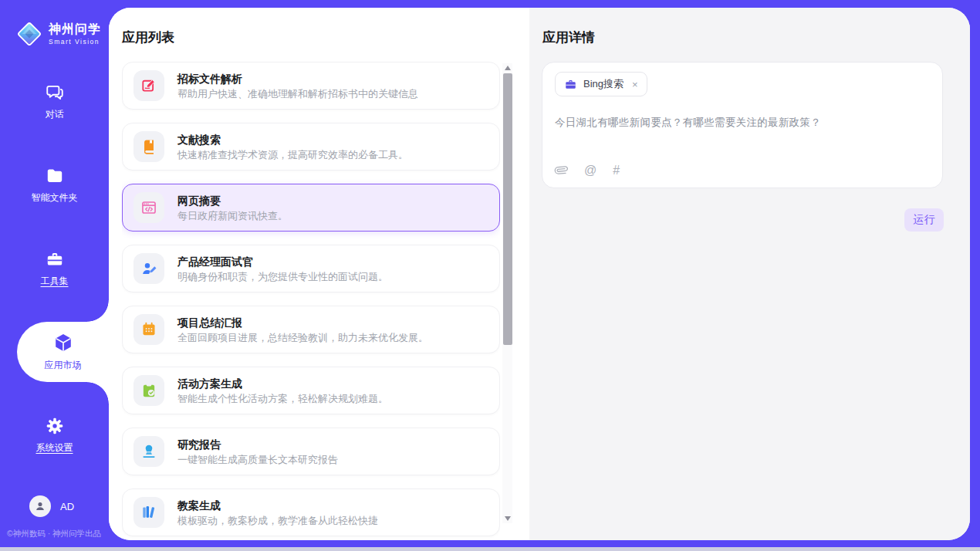 The width and height of the screenshot is (980, 551). What do you see at coordinates (742, 123) in the screenshot?
I see `query-text: 今日湖北有哪些新闻要点？有哪些需要关注的最新政策？` at bounding box center [742, 123].